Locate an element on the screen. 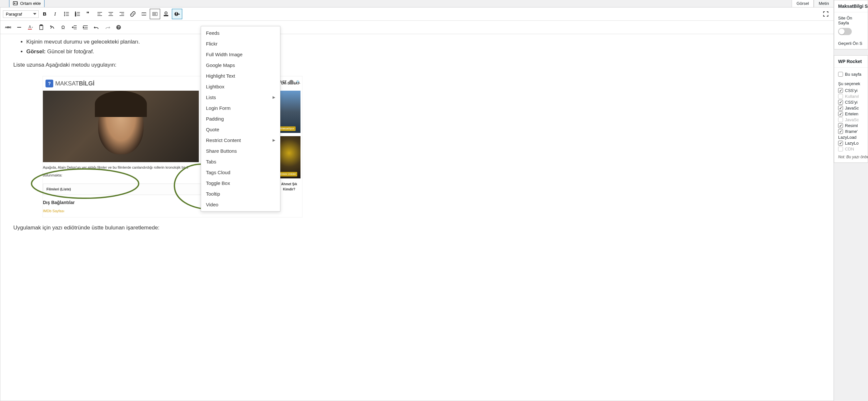 This screenshot has height=401, width=868. content-bullet: Görsel: Güncel bir fotoğraf. is located at coordinates (423, 52).